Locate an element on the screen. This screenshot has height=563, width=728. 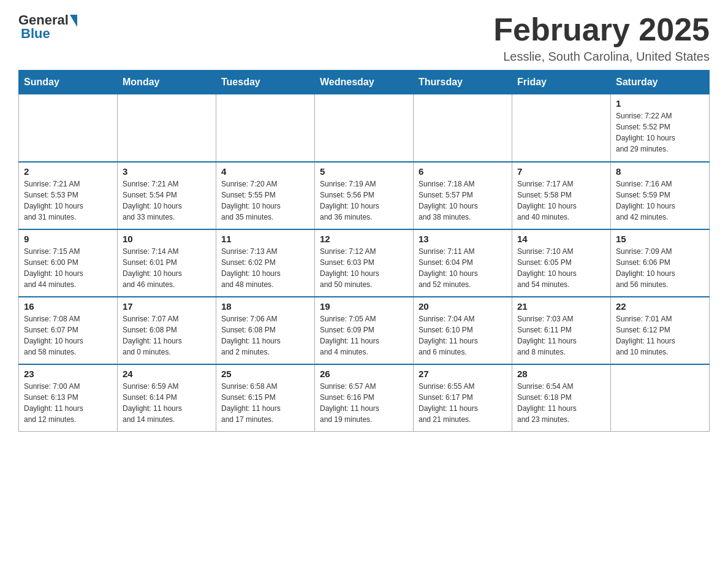
logo: General Blue is located at coordinates (48, 27).